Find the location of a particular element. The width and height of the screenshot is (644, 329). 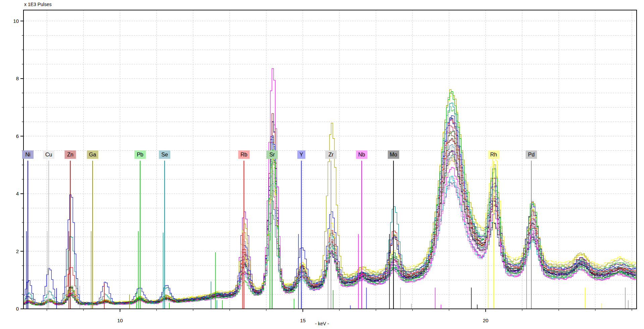

y-tick-label: 4 is located at coordinates (17, 193).